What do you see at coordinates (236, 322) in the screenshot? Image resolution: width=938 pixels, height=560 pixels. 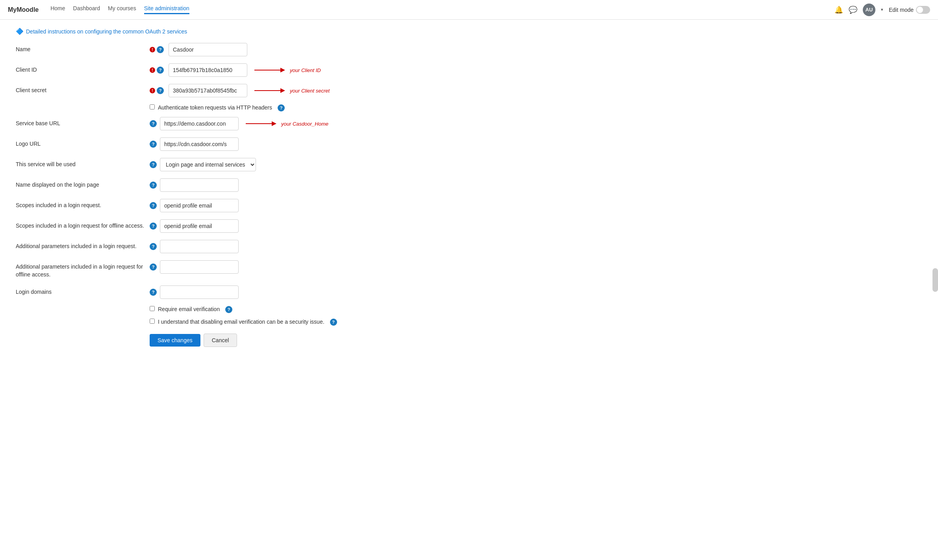 I see `understand-row: I understand that disabling email verifi…` at bounding box center [236, 322].